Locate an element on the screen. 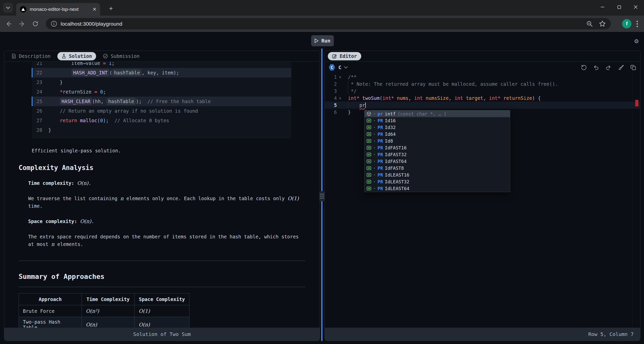 The image size is (644, 344). reload-button is located at coordinates (35, 24).